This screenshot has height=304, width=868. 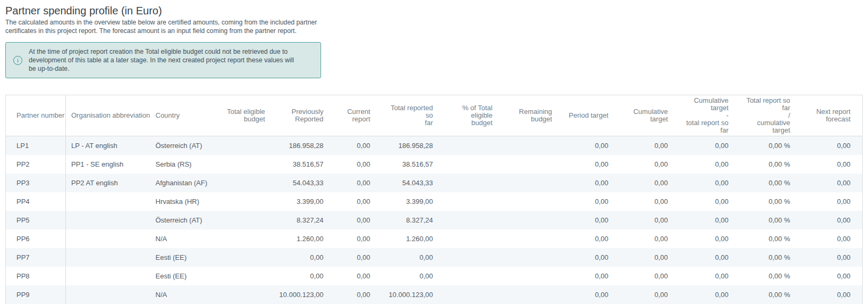 What do you see at coordinates (771, 116) in the screenshot?
I see `column-header: Total report so far / cumulative target` at bounding box center [771, 116].